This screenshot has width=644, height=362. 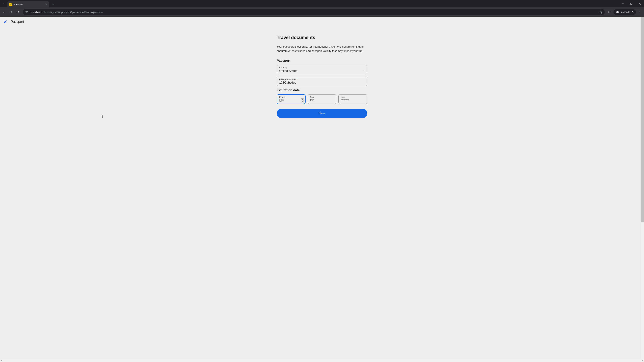 I want to click on page-header-title: Passport, so click(x=18, y=22).